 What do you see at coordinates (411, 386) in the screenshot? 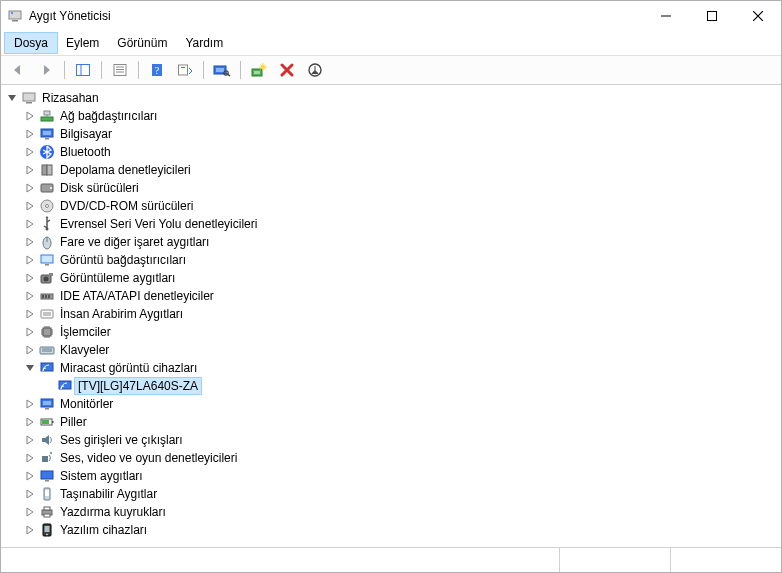
I see `tree-device-miracast-tv: [TV][LG]47LA640S-ZA` at bounding box center [411, 386].